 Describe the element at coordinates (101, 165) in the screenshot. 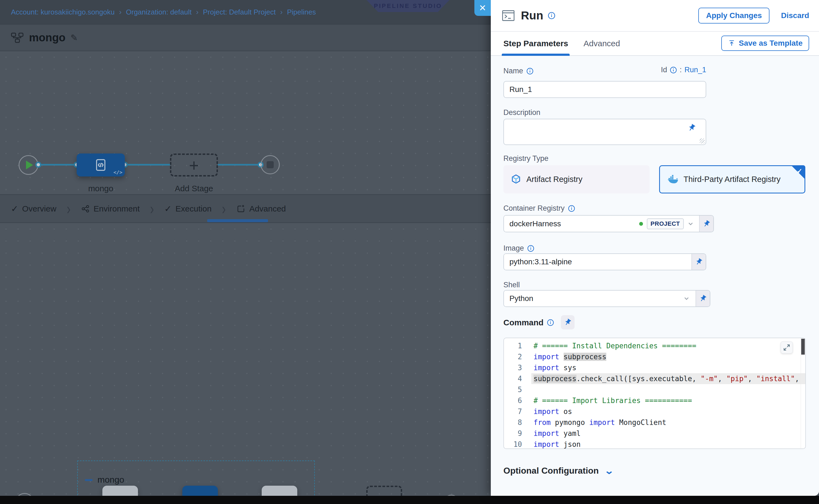

I see `stage-node-mongo: </>` at that location.